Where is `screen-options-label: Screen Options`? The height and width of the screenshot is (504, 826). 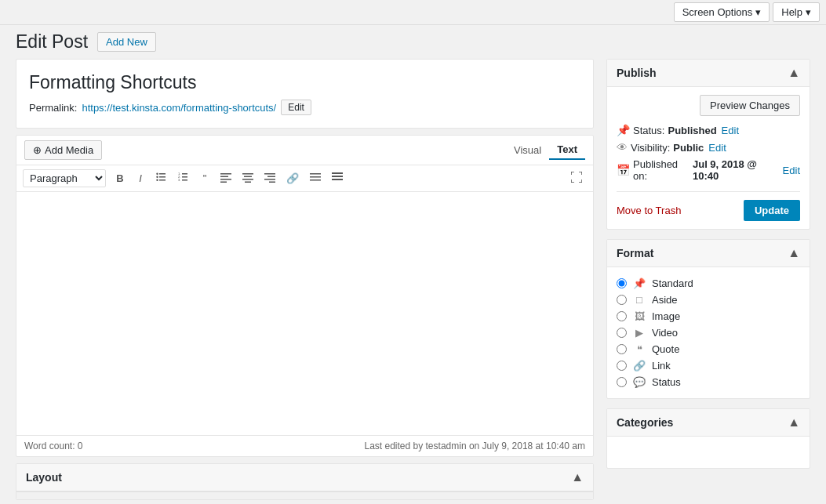 screen-options-label: Screen Options is located at coordinates (718, 13).